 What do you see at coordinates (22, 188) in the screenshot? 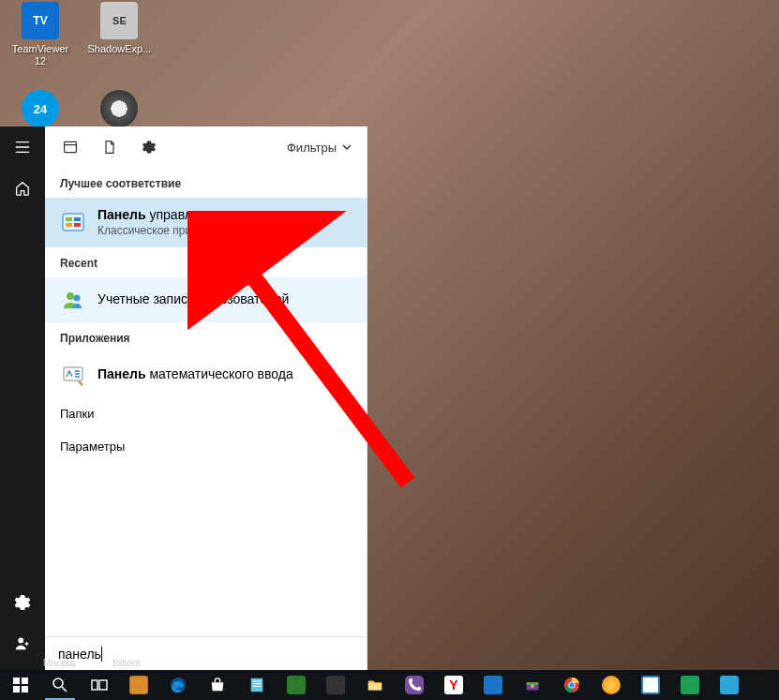
I see `home-button` at bounding box center [22, 188].